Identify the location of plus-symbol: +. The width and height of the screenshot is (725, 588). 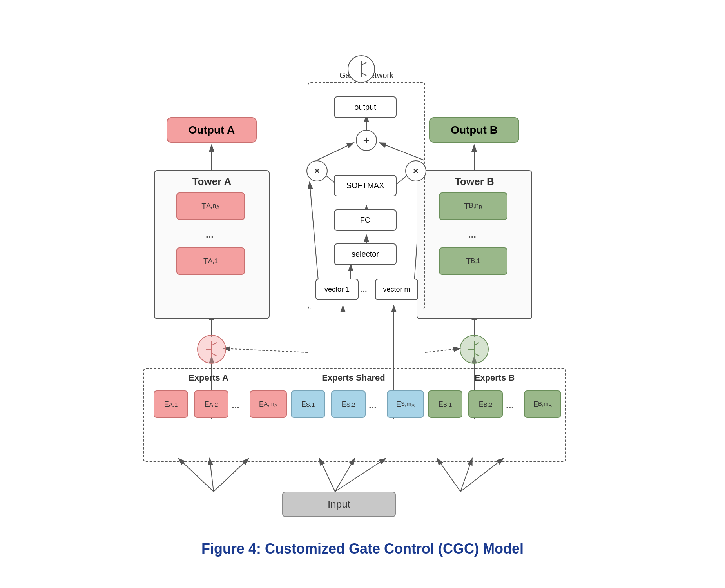
(366, 140).